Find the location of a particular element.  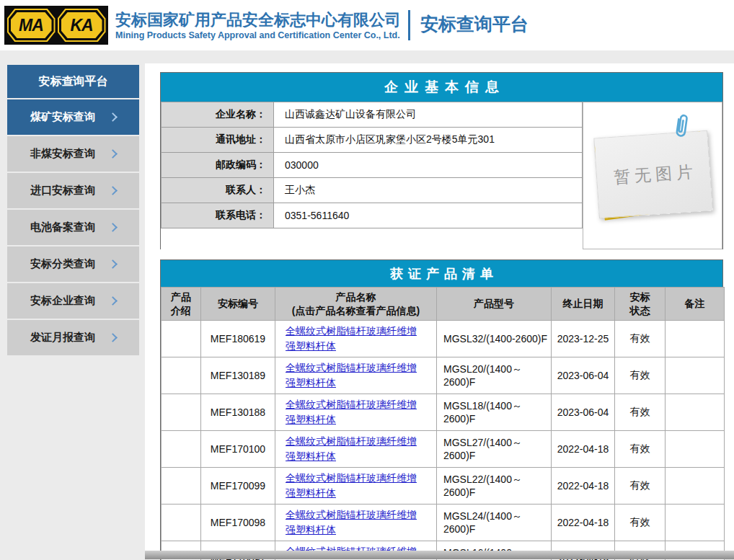

ka-badge-text: KA is located at coordinates (82, 25).